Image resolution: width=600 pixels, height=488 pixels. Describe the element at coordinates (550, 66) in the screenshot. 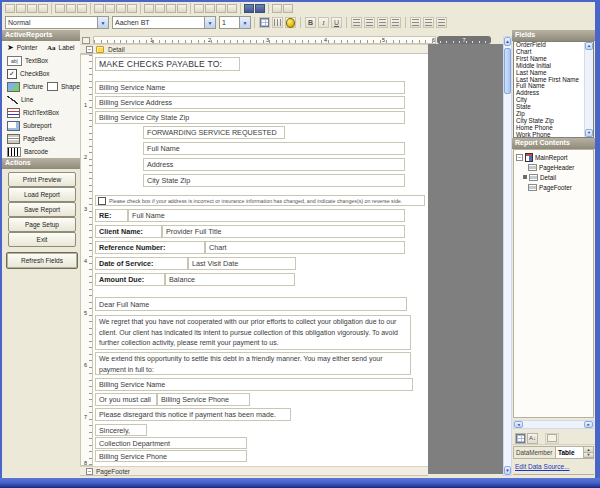

I see `field-list-item: Middle Initial` at that location.